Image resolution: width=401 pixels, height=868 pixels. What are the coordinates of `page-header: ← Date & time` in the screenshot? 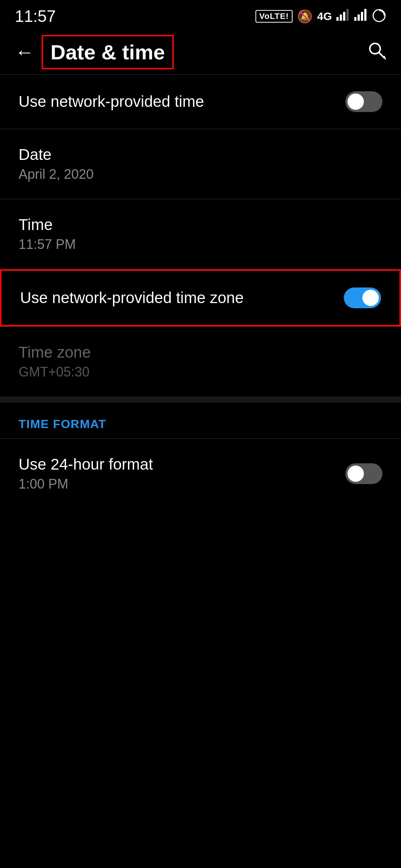 It's located at (200, 52).